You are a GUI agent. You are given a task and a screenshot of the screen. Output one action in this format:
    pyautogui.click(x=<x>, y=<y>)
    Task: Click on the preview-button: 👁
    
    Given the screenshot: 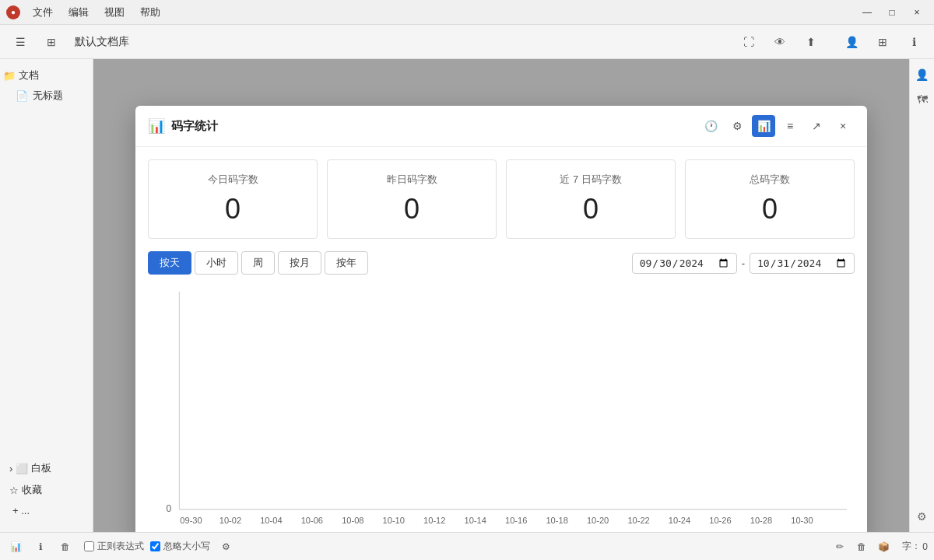 What is the action you would take?
    pyautogui.click(x=780, y=42)
    